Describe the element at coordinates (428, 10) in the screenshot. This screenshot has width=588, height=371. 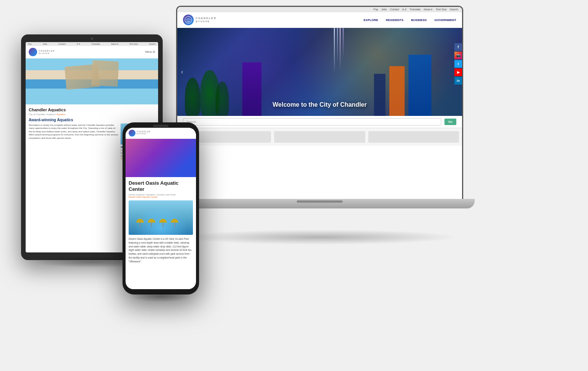
I see `laptop-topbar-news: News ▾` at that location.